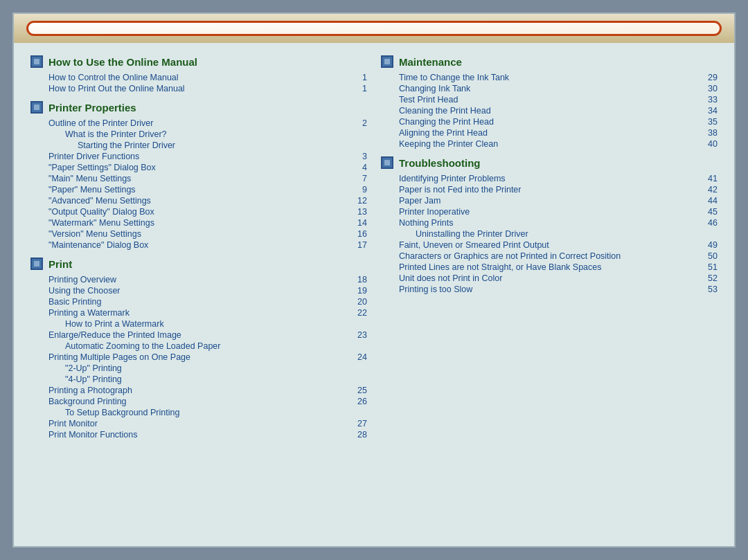  Describe the element at coordinates (198, 78) in the screenshot. I see `toc-label: How to Control the Online Manual` at that location.